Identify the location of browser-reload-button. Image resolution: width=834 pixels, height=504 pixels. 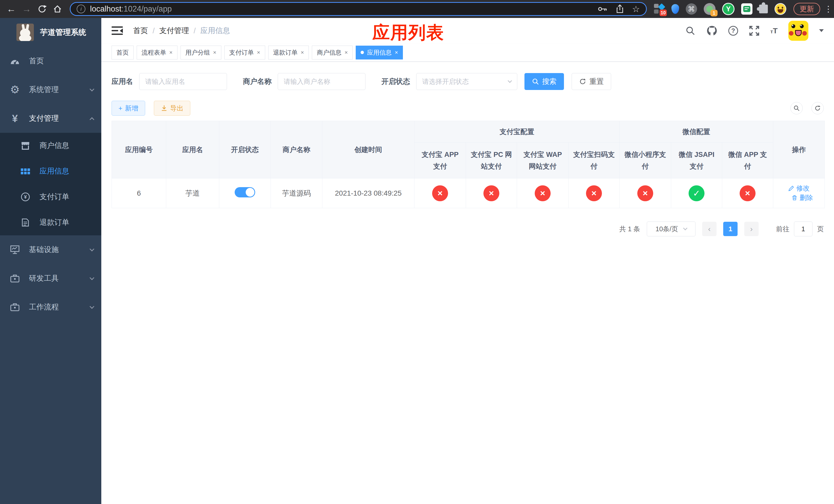
(42, 9).